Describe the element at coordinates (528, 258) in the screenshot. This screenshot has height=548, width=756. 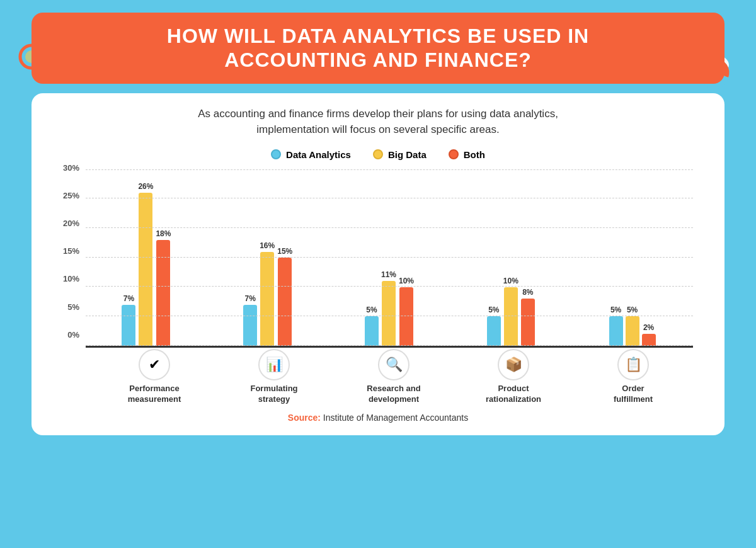
I see `bar-wrapper-3-2: 8%` at that location.